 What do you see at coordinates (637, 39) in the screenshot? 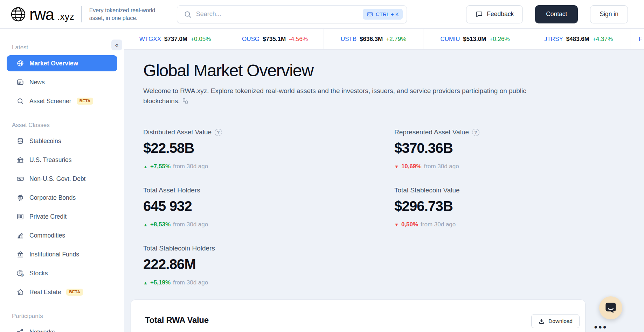
I see `ticker-item: F` at bounding box center [637, 39].